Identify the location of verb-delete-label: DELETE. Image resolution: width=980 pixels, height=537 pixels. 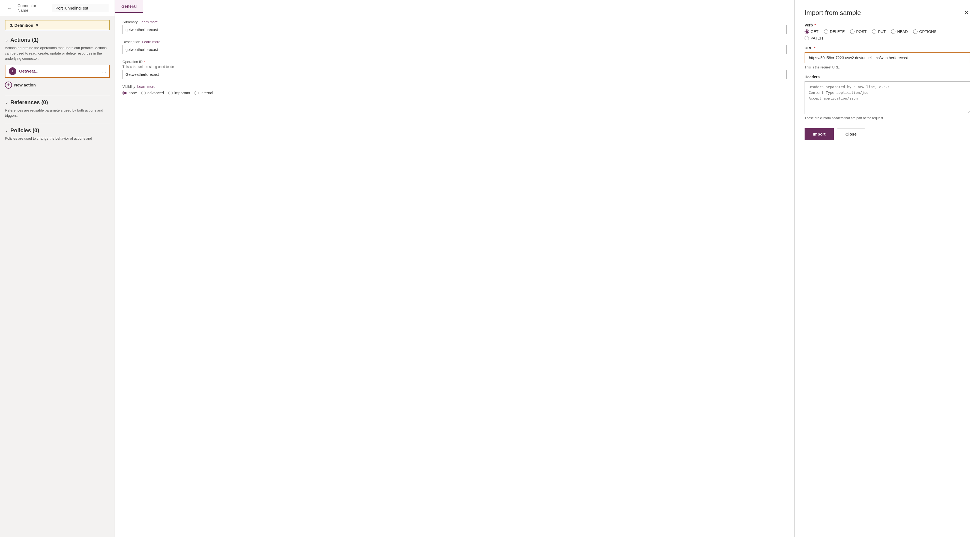
(837, 32).